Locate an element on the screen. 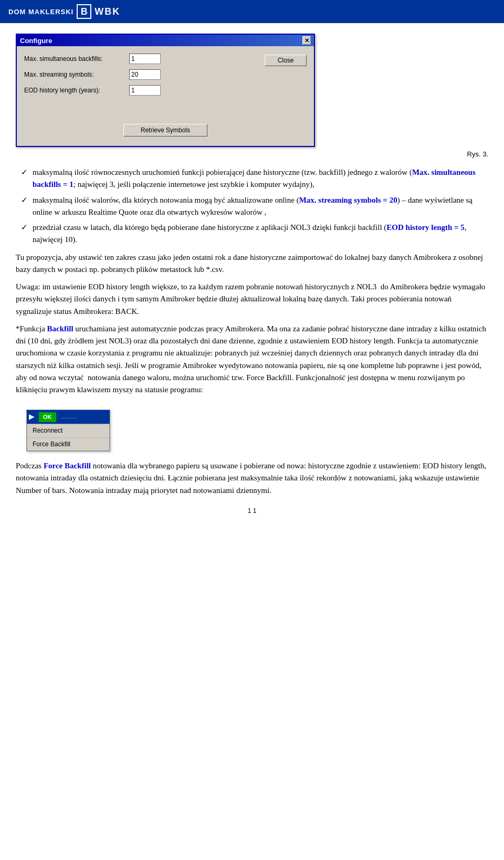  context-menu-image: ▶ OK ............ Reconnect Force Backfi… is located at coordinates (68, 431).